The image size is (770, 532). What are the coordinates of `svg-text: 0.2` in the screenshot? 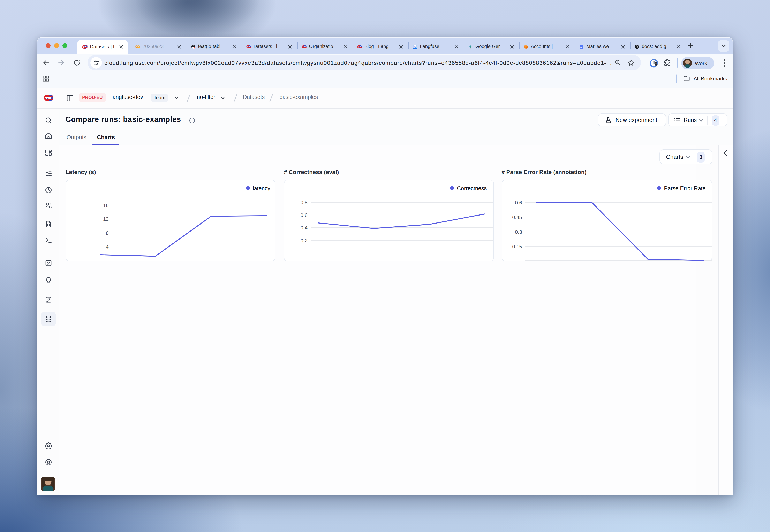 It's located at (304, 241).